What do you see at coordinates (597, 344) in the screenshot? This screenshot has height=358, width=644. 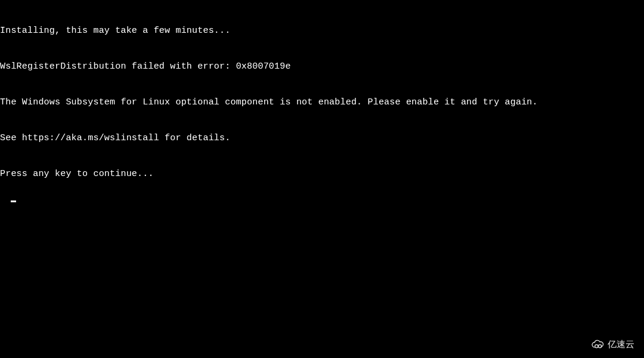 I see `cloud-icon` at bounding box center [597, 344].